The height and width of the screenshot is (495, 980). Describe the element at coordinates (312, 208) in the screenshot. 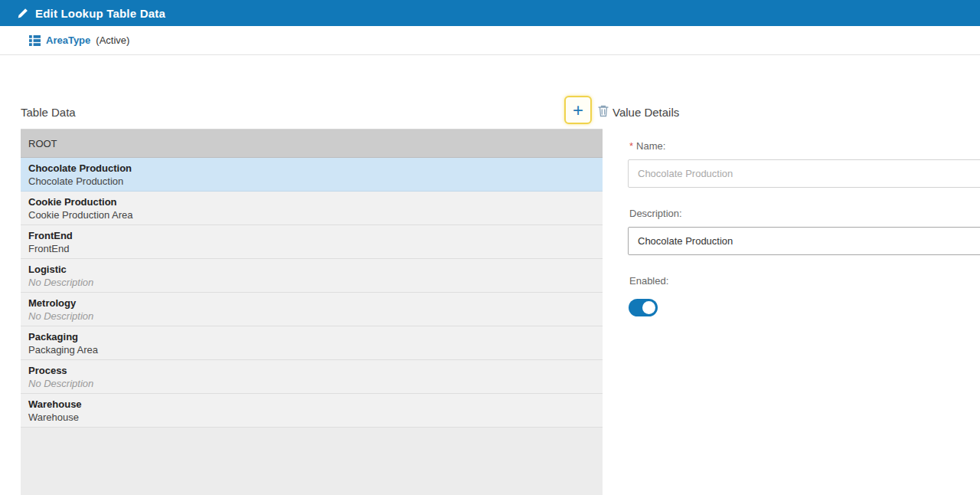

I see `table-row: Cookie Production Cookie Production Area` at that location.